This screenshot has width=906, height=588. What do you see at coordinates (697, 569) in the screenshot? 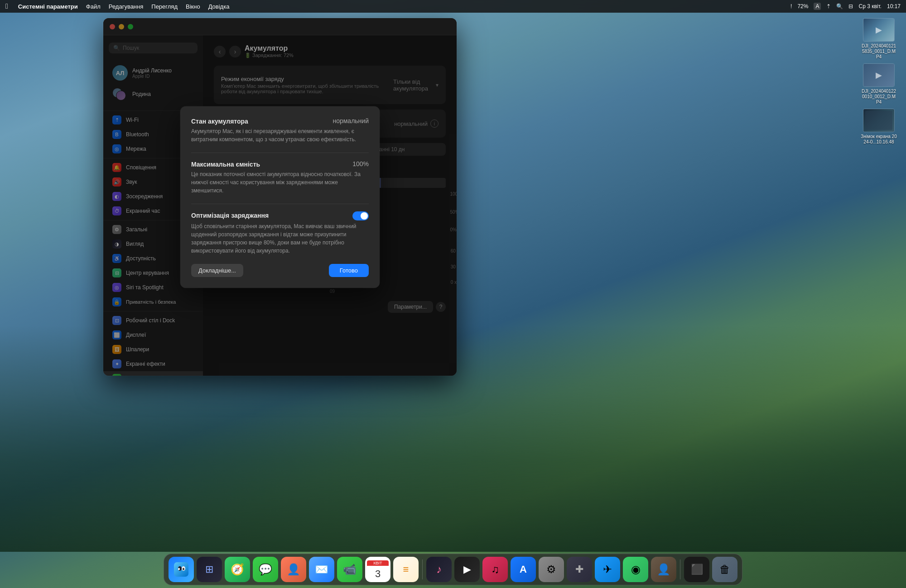
I see `monitor-icon: ⬛` at bounding box center [697, 569].